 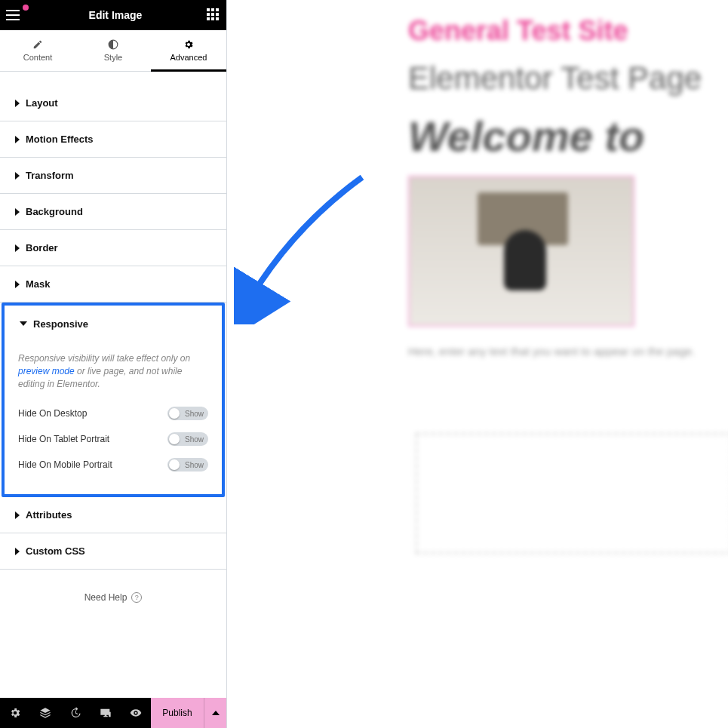 What do you see at coordinates (572, 493) in the screenshot?
I see `preview-empty-widget` at bounding box center [572, 493].